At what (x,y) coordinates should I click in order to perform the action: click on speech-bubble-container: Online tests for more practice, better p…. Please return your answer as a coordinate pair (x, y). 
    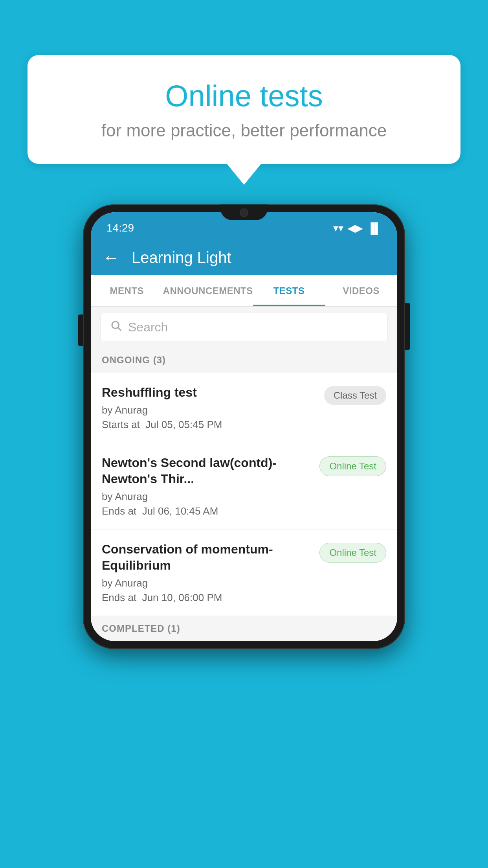
    Looking at the image, I should click on (244, 120).